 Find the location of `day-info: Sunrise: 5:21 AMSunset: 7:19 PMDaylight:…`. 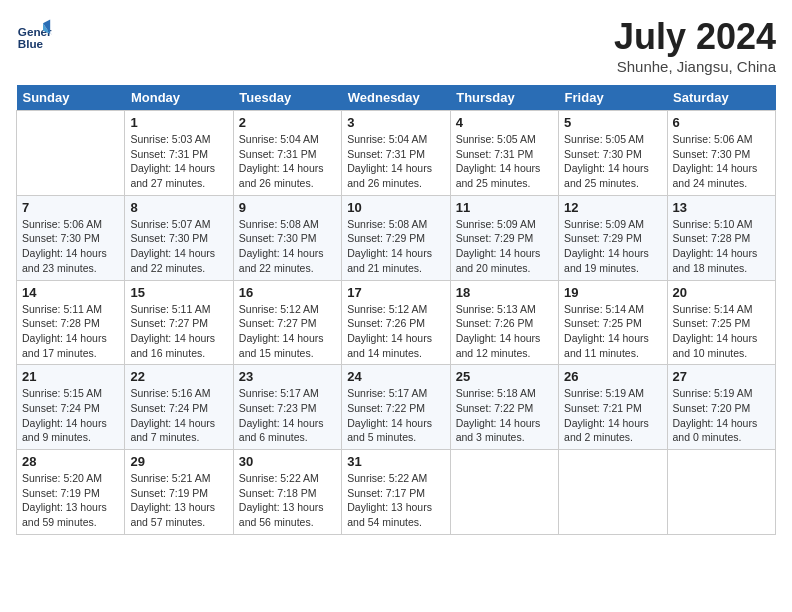

day-info: Sunrise: 5:21 AMSunset: 7:19 PMDaylight:… is located at coordinates (178, 500).